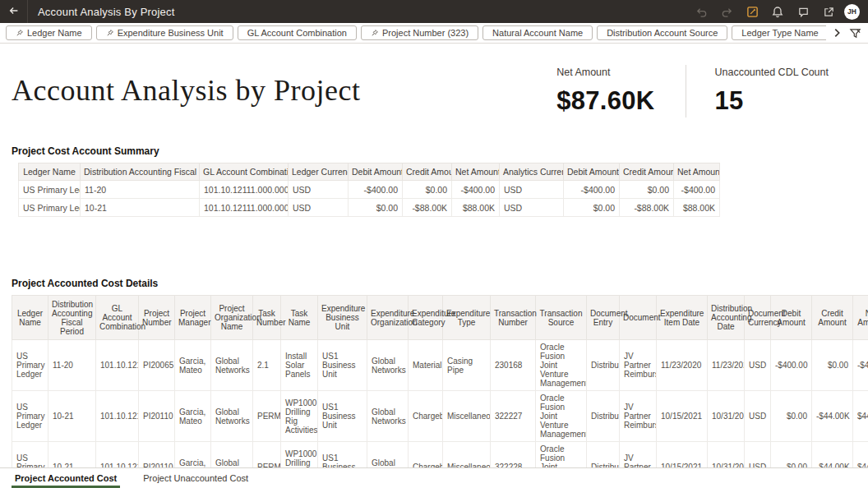 This screenshot has height=488, width=868. I want to click on edit-icon, so click(752, 12).